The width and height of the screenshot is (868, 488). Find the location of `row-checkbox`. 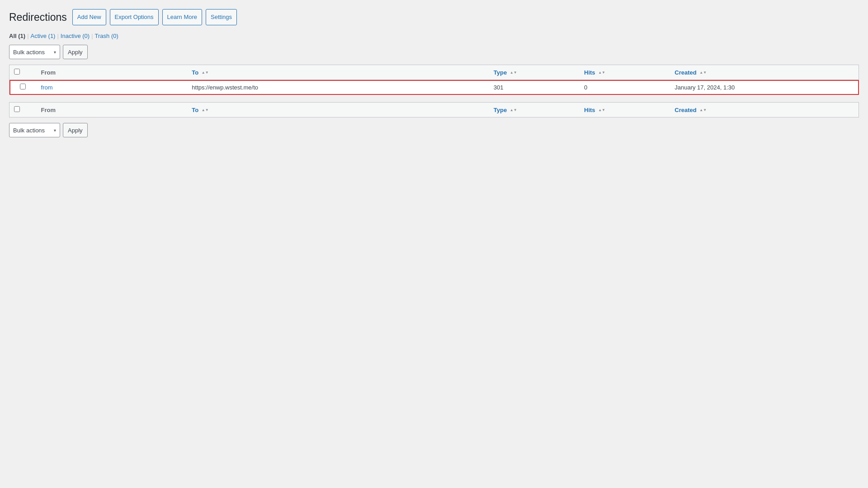

row-checkbox is located at coordinates (23, 87).